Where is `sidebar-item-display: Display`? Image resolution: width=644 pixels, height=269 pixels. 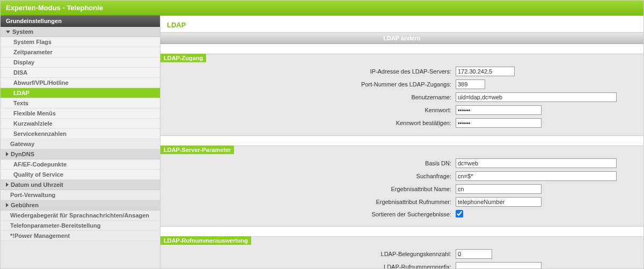 sidebar-item-display: Display is located at coordinates (80, 62).